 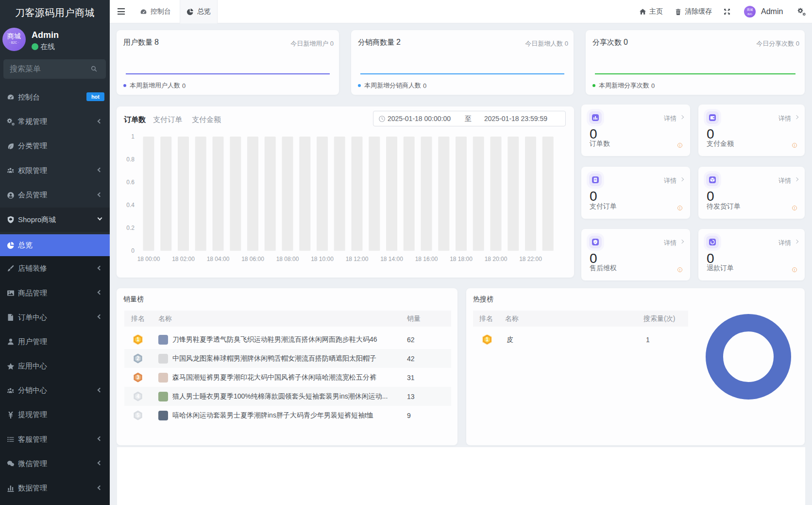 I want to click on svg-text: 18 14:00, so click(x=391, y=259).